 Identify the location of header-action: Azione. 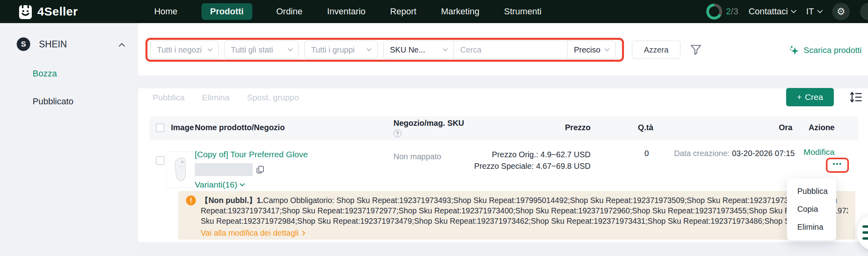
(810, 127).